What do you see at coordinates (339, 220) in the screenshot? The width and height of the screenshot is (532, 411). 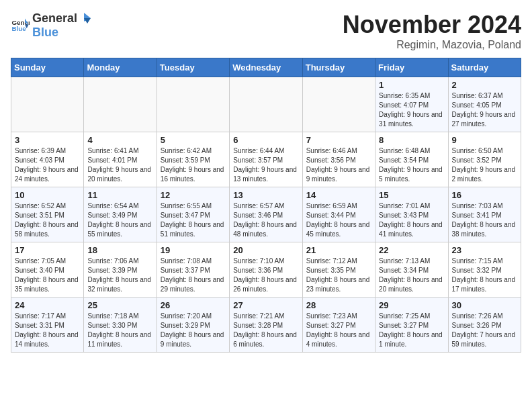 I see `day-info: Sunrise: 6:59 AM Sunset: 3:44 PM Dayligh…` at bounding box center [339, 220].